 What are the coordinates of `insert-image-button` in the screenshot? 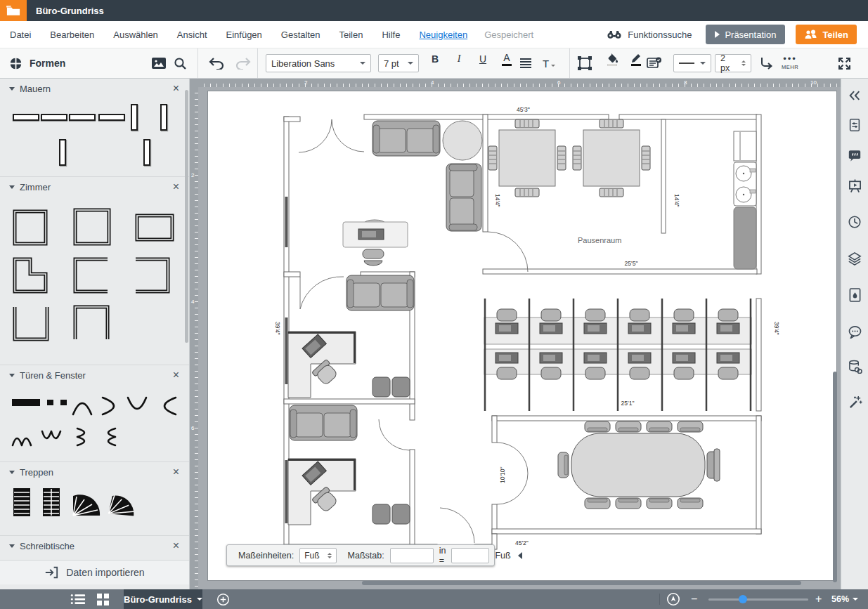 It's located at (159, 63).